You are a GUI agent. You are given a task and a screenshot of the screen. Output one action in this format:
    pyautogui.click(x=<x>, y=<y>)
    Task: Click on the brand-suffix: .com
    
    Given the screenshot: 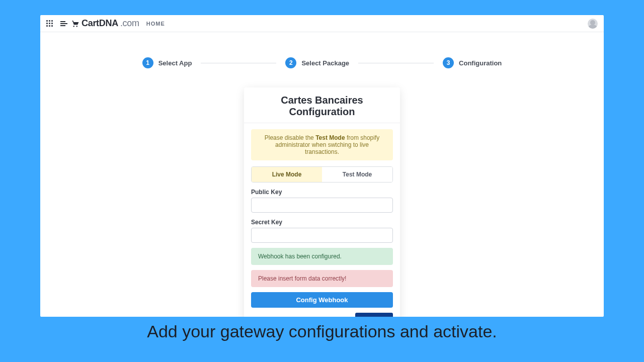 What is the action you would take?
    pyautogui.click(x=130, y=23)
    